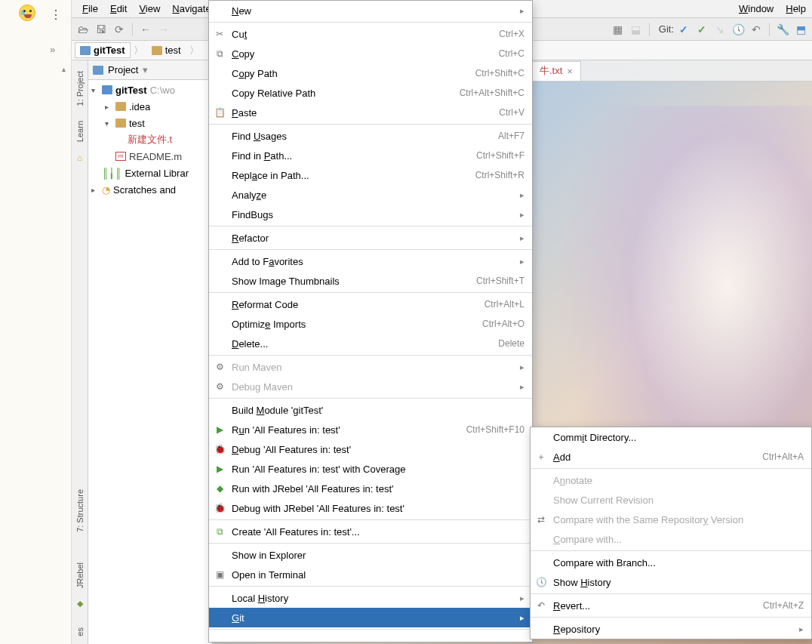 The image size is (812, 644). What do you see at coordinates (220, 488) in the screenshot?
I see `jrebel-run-icon: ◆` at bounding box center [220, 488].